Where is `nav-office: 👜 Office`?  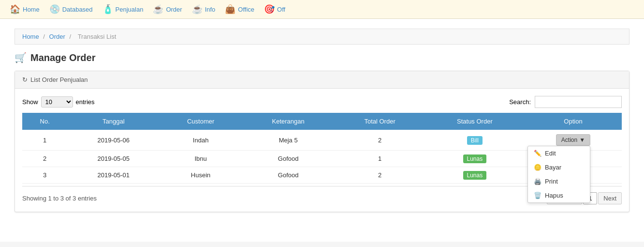 nav-office: 👜 Office is located at coordinates (240, 9).